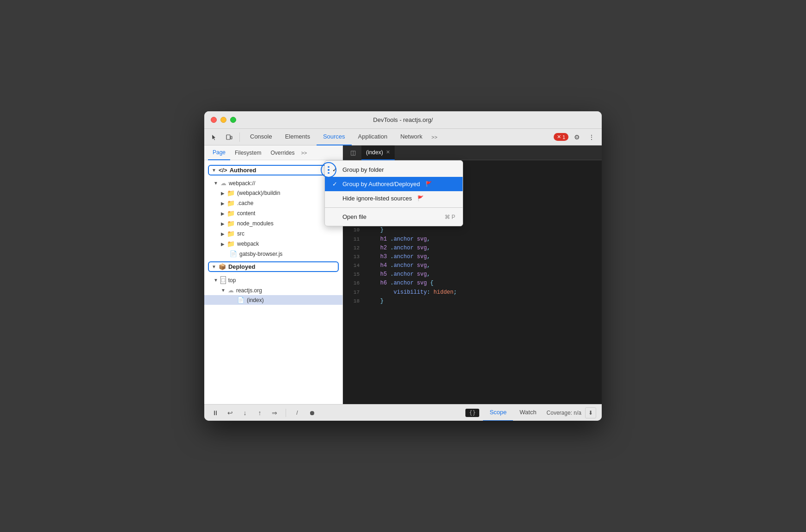 The height and width of the screenshot is (532, 806). What do you see at coordinates (233, 254) in the screenshot?
I see `js-file-icon: 📄` at bounding box center [233, 254].